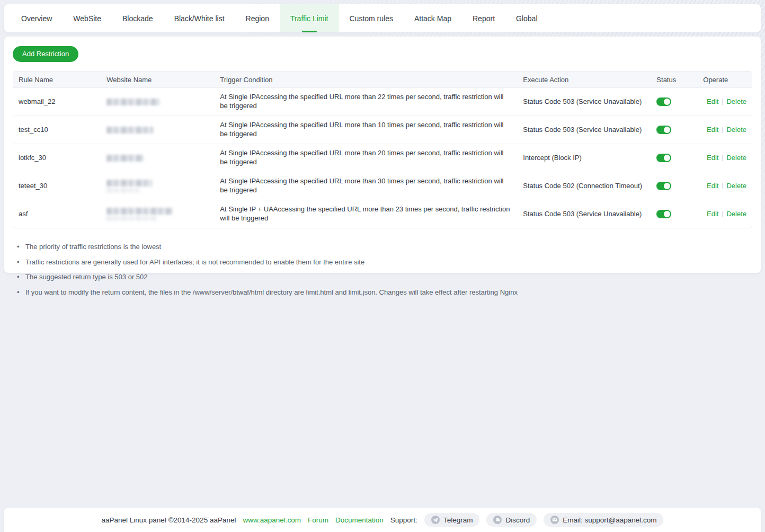 This screenshot has width=765, height=532. What do you see at coordinates (138, 18) in the screenshot?
I see `tab-blockade: Blockade` at bounding box center [138, 18].